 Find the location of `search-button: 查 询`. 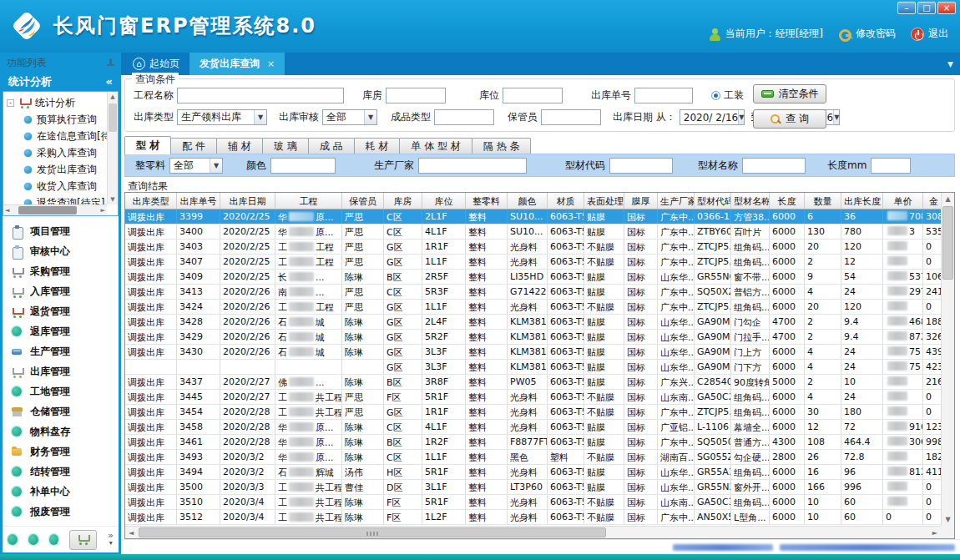

search-button: 查 询 is located at coordinates (790, 119).